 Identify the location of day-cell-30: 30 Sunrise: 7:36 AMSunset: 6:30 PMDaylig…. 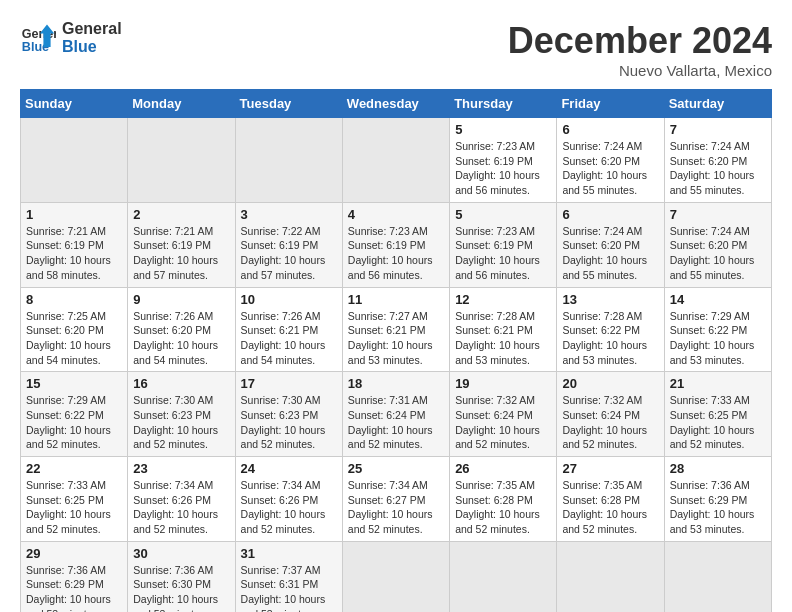
(182, 576).